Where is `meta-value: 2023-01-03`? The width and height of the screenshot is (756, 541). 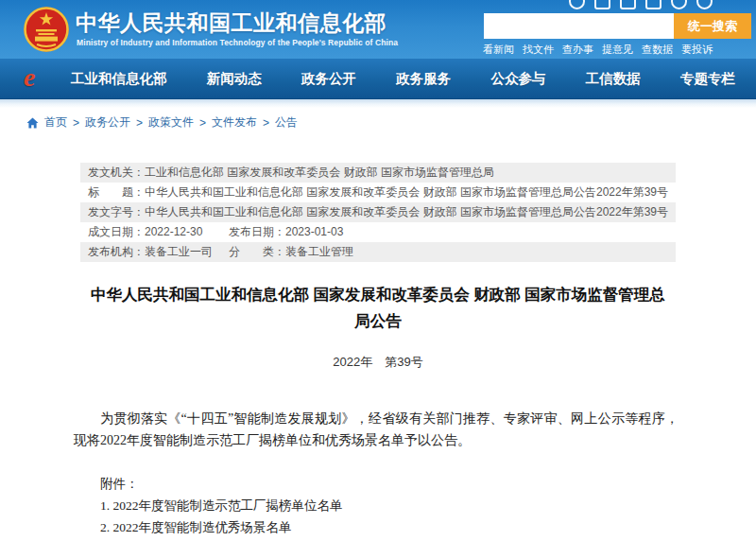
meta-value: 2023-01-03 is located at coordinates (314, 232).